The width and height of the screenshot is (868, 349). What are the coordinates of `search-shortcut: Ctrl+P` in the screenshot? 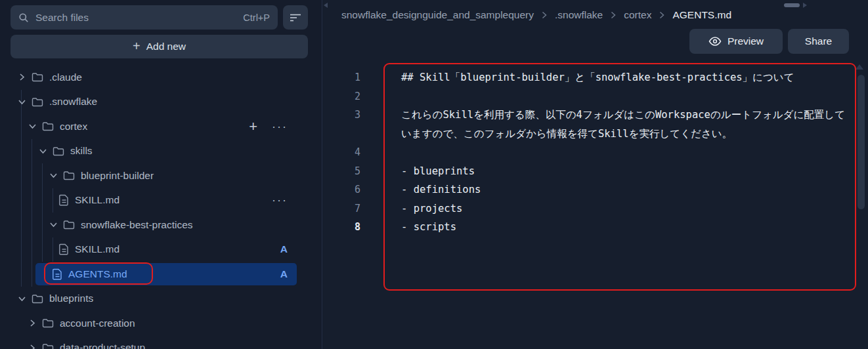 It's located at (256, 18).